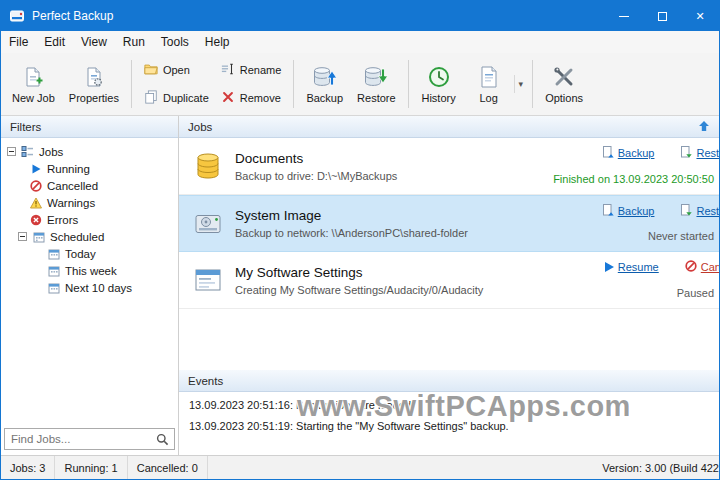 The width and height of the screenshot is (720, 480). What do you see at coordinates (28, 468) in the screenshot?
I see `statusbar-jobs-count: Jobs: 3` at bounding box center [28, 468].